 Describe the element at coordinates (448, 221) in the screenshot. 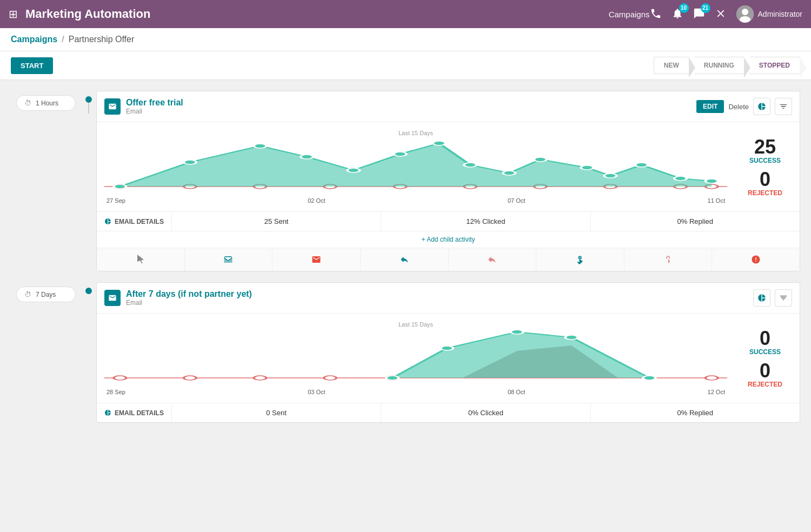

I see `card-footer-1: EMAIL DETAILS 25 Sent 12% Clicked 0% Rep…` at that location.